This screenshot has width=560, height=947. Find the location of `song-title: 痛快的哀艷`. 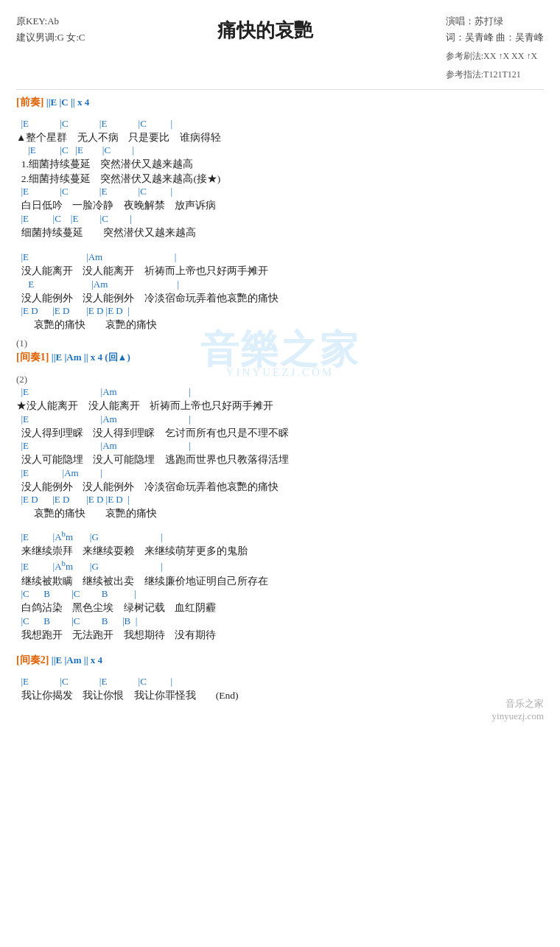

song-title: 痛快的哀艷 is located at coordinates (265, 28).